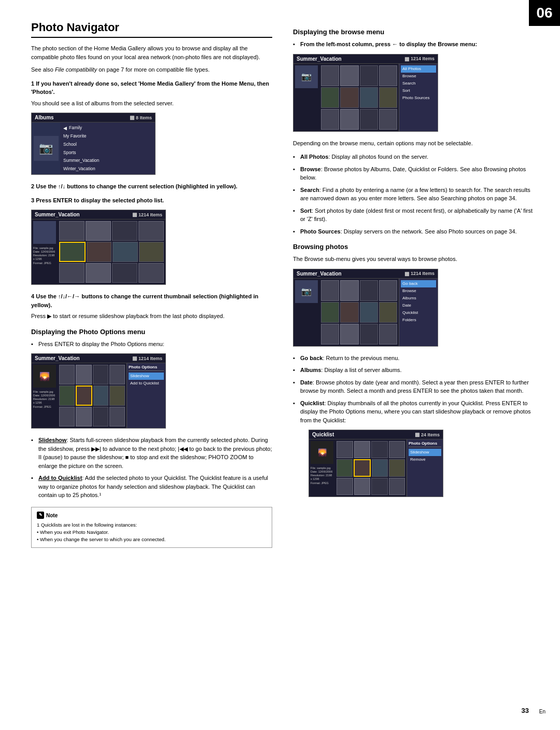 Image resolution: width=560 pixels, height=730 pixels. What do you see at coordinates (151, 104) in the screenshot?
I see `step1-sub: You should see a list of albums from the…` at bounding box center [151, 104].